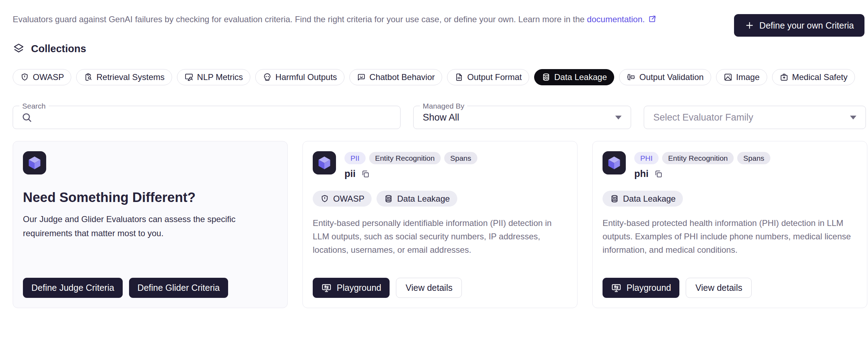  I want to click on chip-label: Harmful Outputs, so click(306, 77).